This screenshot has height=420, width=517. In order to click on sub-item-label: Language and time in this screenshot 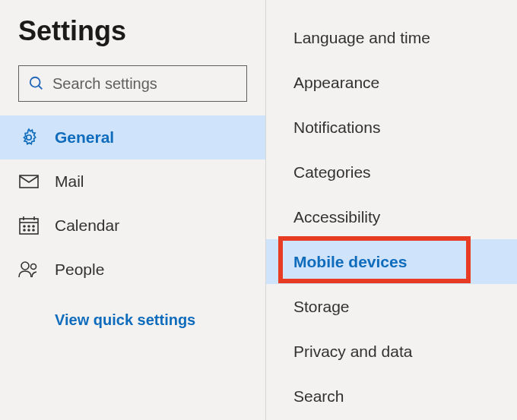, I will do `click(362, 38)`.